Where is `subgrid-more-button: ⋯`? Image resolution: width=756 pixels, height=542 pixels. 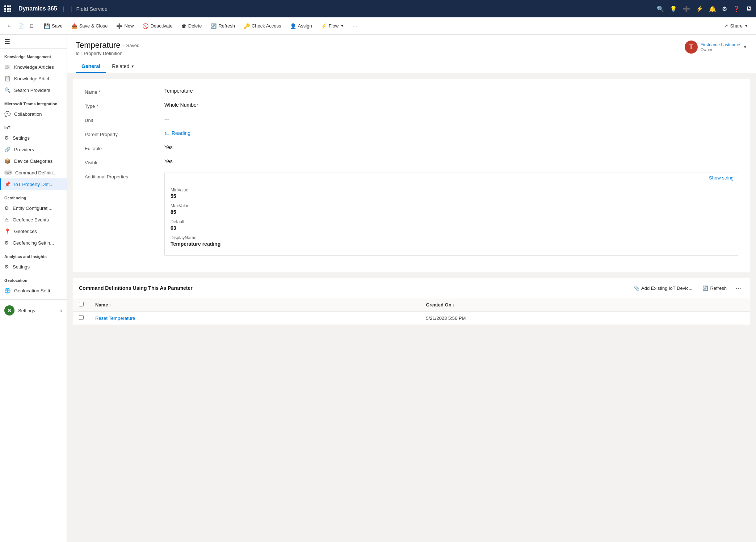 subgrid-more-button: ⋯ is located at coordinates (739, 288).